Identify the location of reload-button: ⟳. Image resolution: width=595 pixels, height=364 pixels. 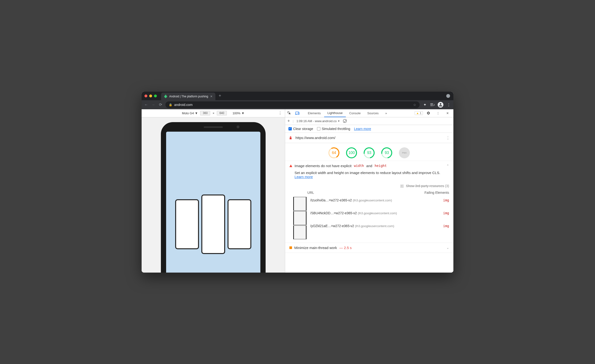
(160, 105).